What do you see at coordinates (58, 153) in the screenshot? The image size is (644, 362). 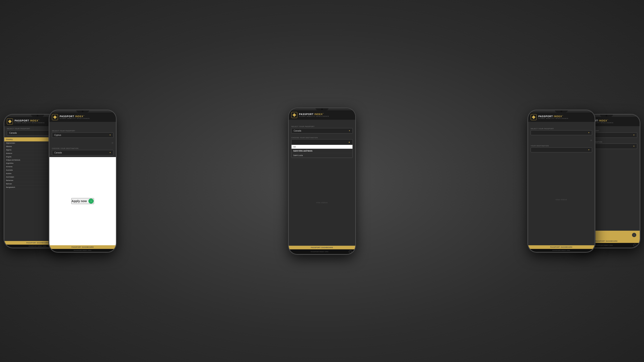 I see `destination-value-2: Canada` at bounding box center [58, 153].